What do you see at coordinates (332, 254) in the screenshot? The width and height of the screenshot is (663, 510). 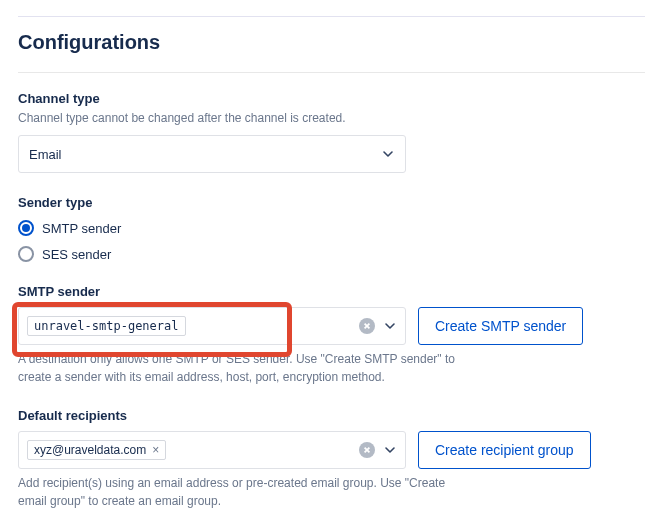 I see `radio-ses-sender: SES sender` at bounding box center [332, 254].